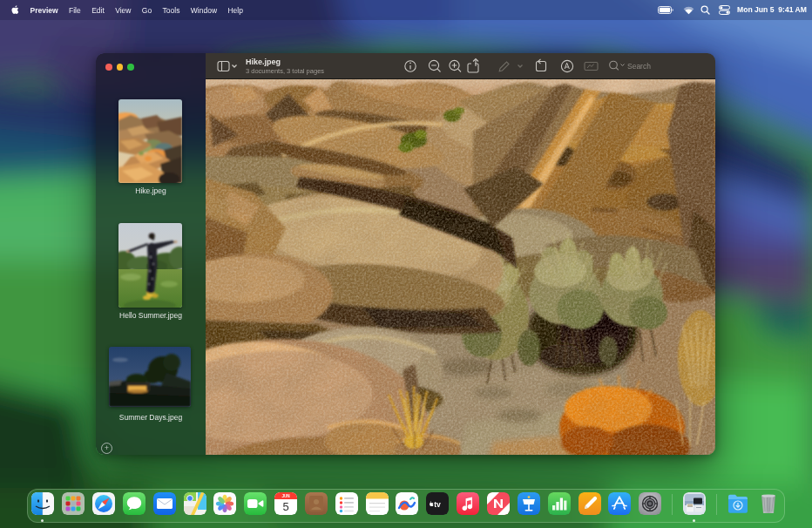  Describe the element at coordinates (639, 66) in the screenshot. I see `svg-text: Search` at that location.